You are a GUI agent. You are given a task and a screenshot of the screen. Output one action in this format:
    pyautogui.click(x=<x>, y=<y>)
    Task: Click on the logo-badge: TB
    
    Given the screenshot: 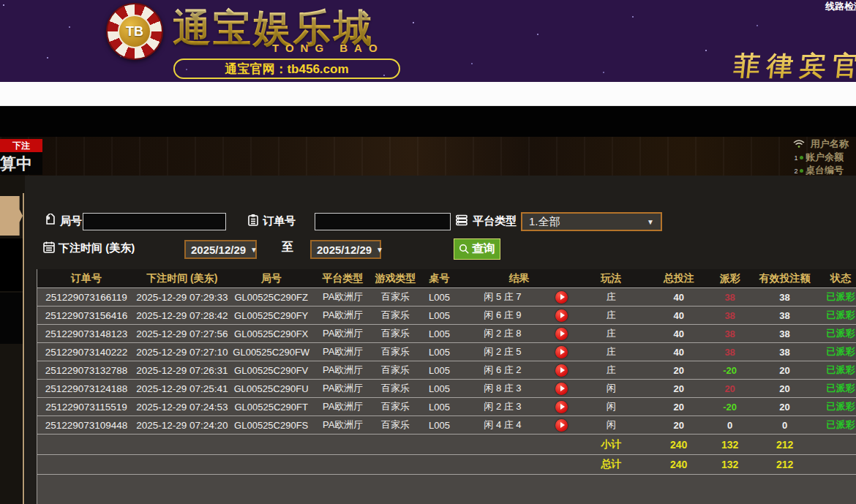 What is the action you would take?
    pyautogui.click(x=135, y=31)
    